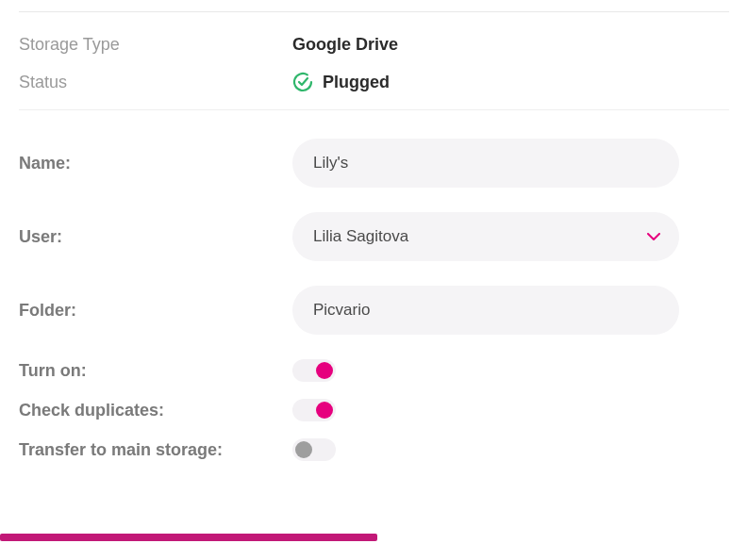  Describe the element at coordinates (189, 537) in the screenshot. I see `progress-bar` at that location.